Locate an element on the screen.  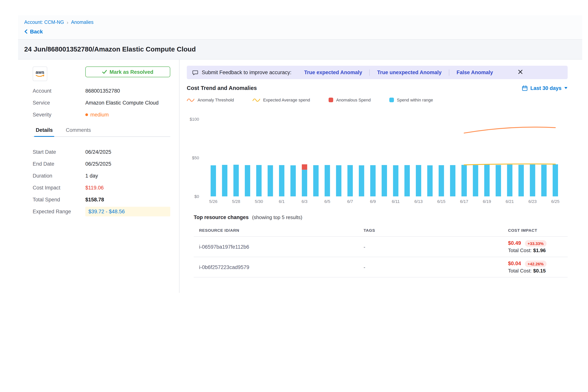
x-tick-label-6-17: 6/17 is located at coordinates (464, 202).